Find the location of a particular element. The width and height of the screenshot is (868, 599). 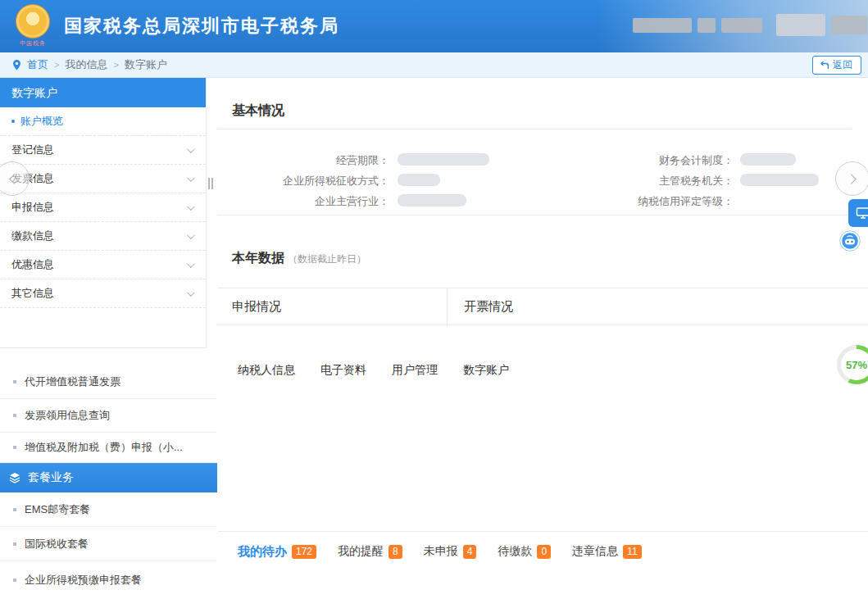

tab-violation-info: 违章信息 11 is located at coordinates (607, 551).